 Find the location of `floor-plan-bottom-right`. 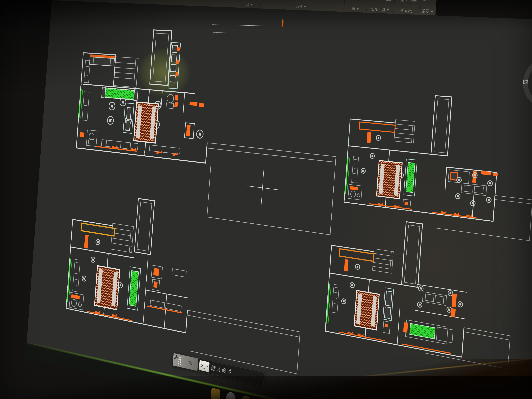

floor-plan-bottom-right is located at coordinates (421, 291).